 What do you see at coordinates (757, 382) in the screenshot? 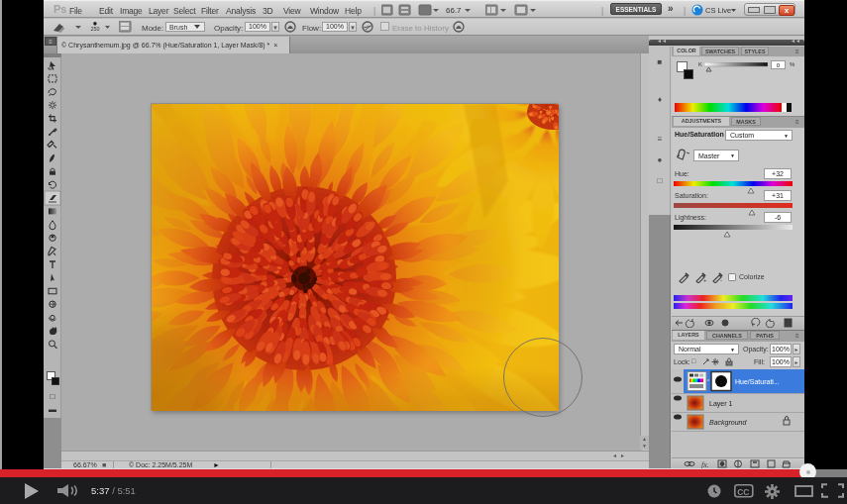
I see `svg-text: Hue/Saturati...` at bounding box center [757, 382].